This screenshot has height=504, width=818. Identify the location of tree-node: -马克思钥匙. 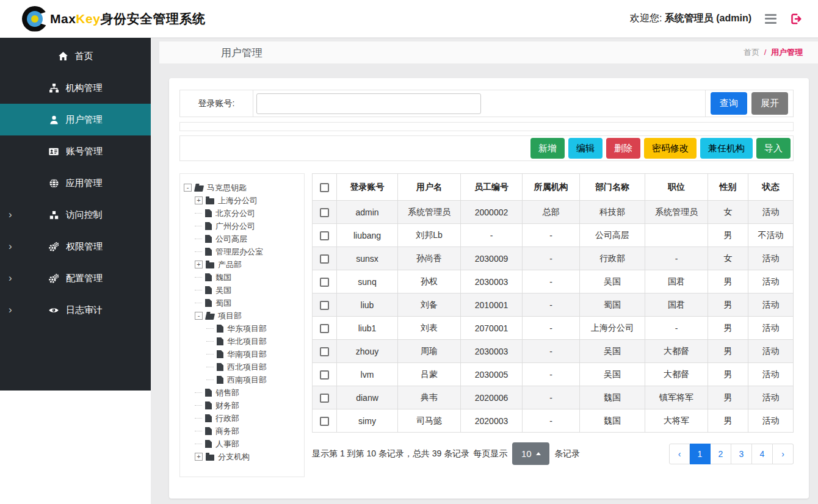
(242, 188).